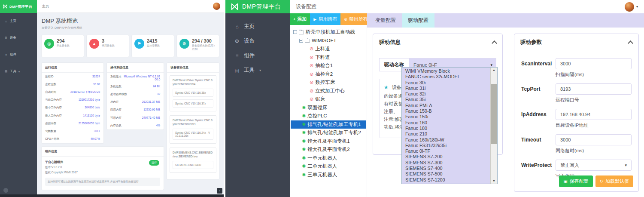 The width and height of the screenshot is (644, 197). Describe the element at coordinates (593, 114) in the screenshot. I see `param-input: 192.168.40.94` at that location.